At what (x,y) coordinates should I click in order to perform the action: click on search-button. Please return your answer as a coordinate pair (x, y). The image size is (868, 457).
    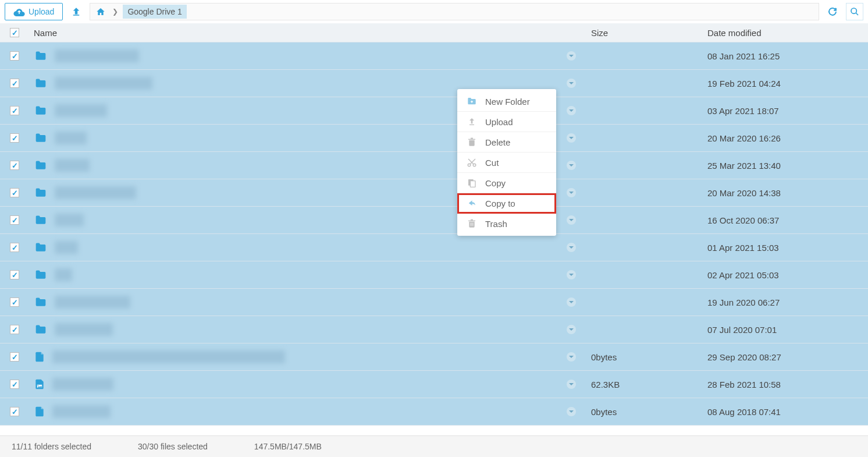
    Looking at the image, I should click on (855, 12).